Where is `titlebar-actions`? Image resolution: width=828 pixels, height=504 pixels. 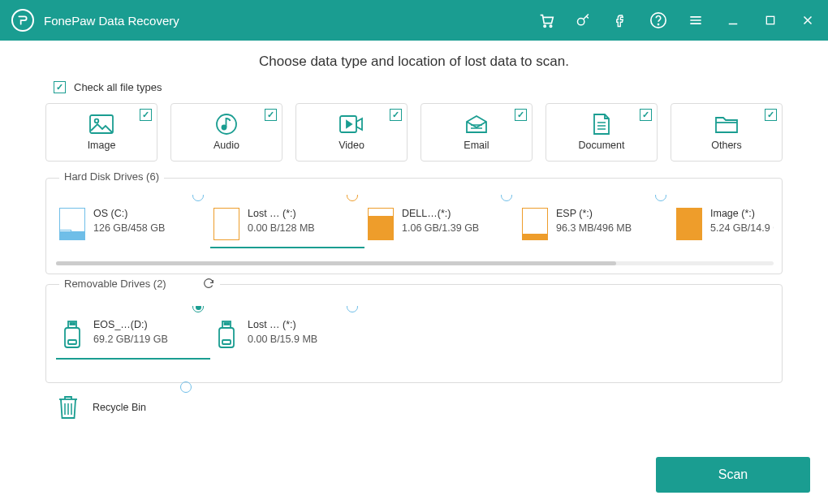
titlebar-actions is located at coordinates (677, 20).